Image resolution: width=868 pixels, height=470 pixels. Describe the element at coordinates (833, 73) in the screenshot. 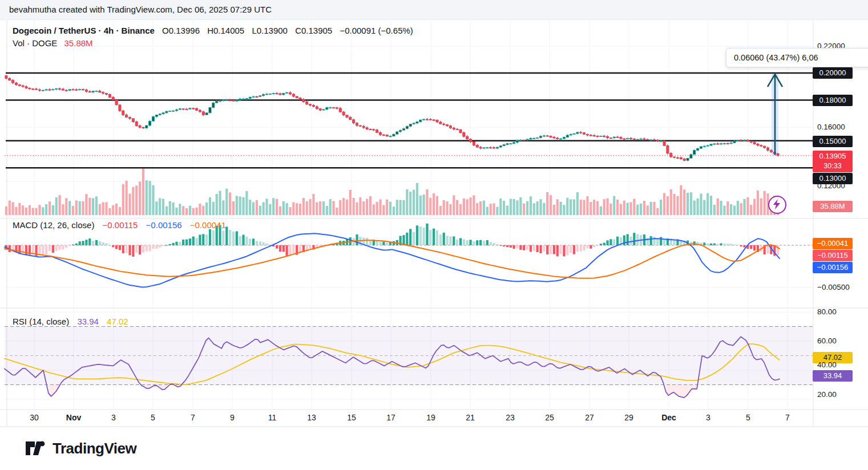

I see `level-badge-020: 0.20000` at that location.